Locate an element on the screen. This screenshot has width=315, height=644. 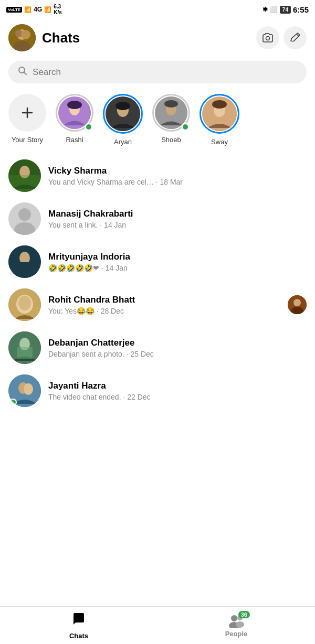
chat-thumb-rohit is located at coordinates (297, 305).